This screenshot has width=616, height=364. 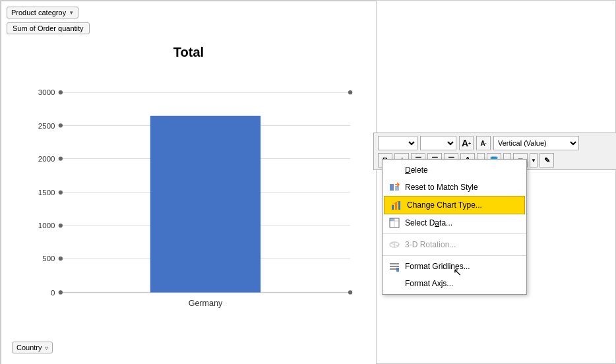 I want to click on svg-text: 1500, so click(x=47, y=193).